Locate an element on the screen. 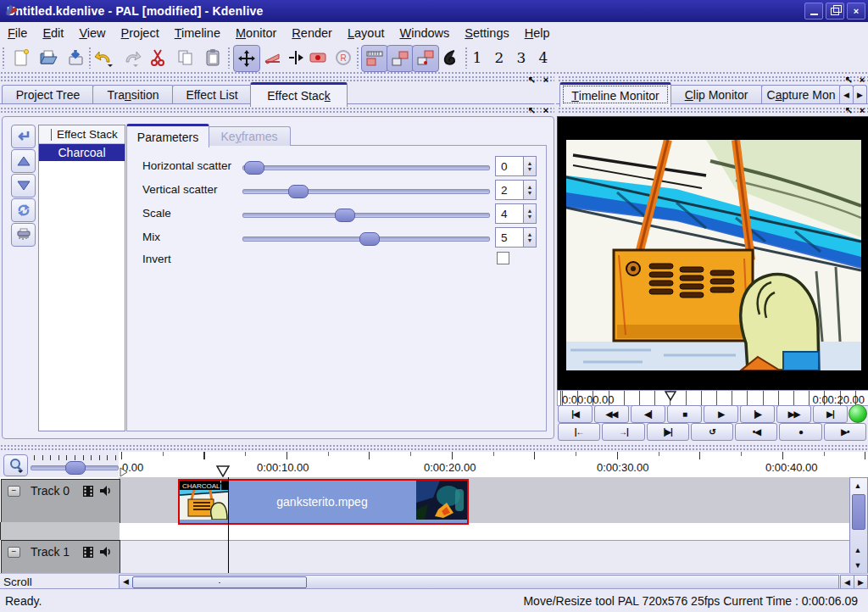  scroll-left-icon: ◀ is located at coordinates (125, 581).